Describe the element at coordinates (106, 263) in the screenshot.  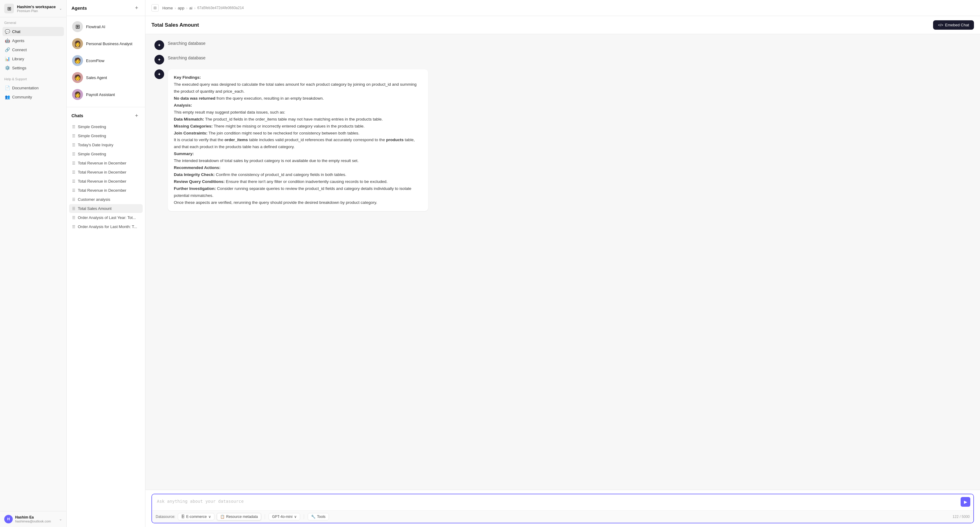
I see `agents-panel: Agents + ⊞ Flowtrail AI 👩 Personal Busin…` at that location.